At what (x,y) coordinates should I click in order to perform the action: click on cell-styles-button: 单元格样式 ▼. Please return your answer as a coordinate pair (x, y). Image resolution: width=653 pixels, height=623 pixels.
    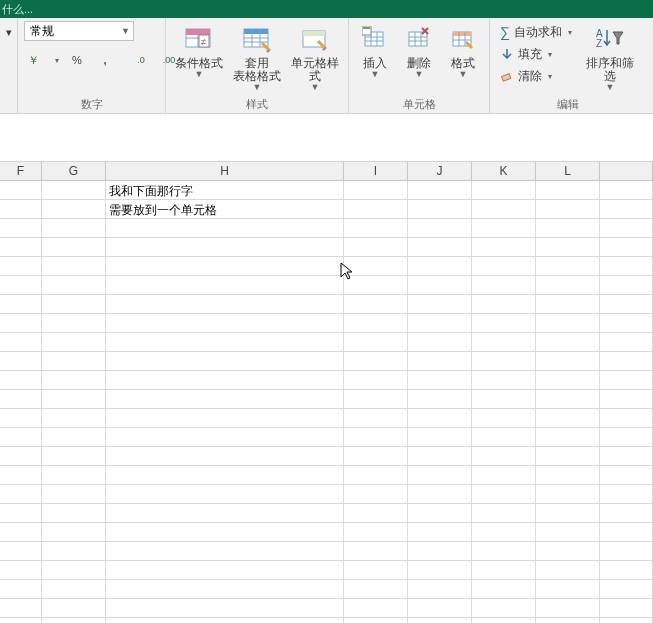
    Looking at the image, I should click on (315, 56).